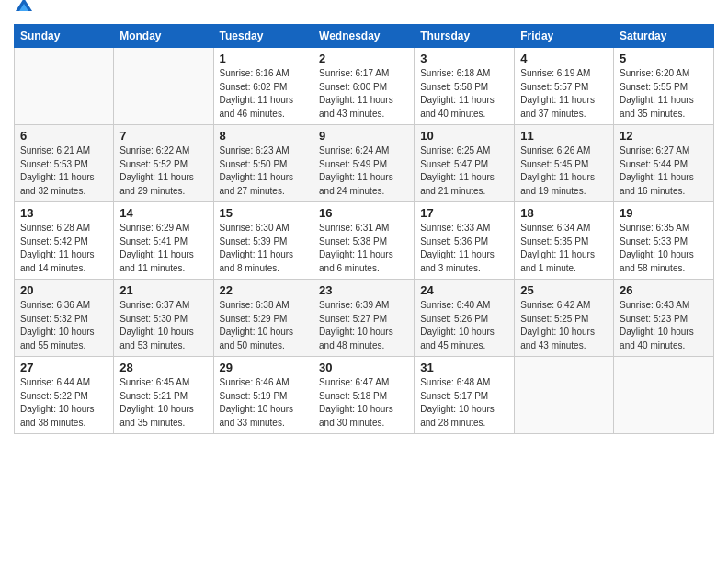 The height and width of the screenshot is (563, 728). Describe the element at coordinates (264, 248) in the screenshot. I see `day-info: Sunrise: 6:30 AM Sunset: 5:39 PM Dayligh…` at that location.